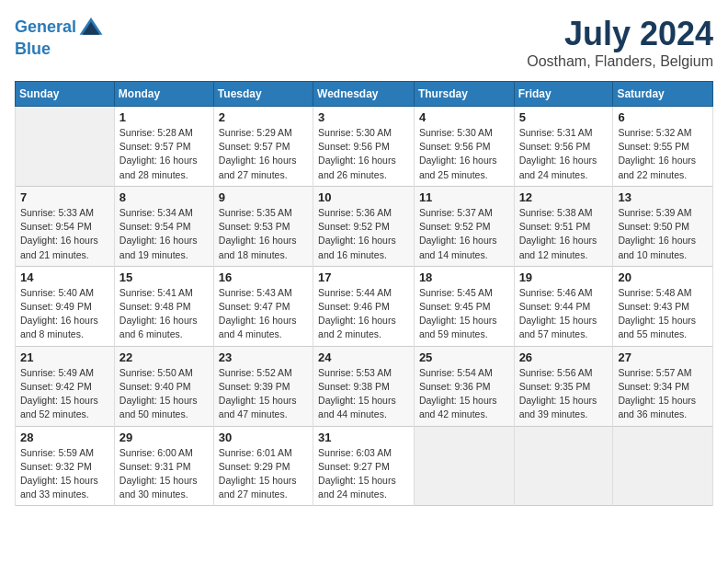 This screenshot has width=728, height=563. Describe the element at coordinates (164, 386) in the screenshot. I see `day-cell: 22 Sunrise: 5:50 AM Sunset: 9:40 PM Dayl…` at that location.